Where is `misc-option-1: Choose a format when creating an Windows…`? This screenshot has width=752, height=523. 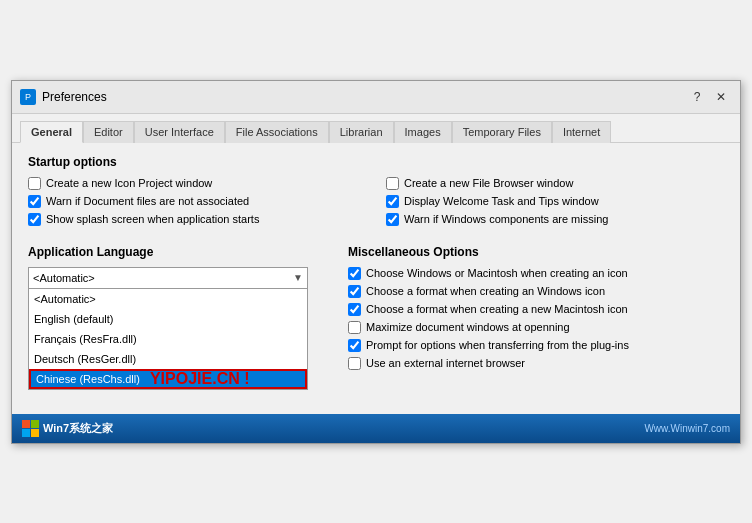 misc-option-1: Choose a format when creating an Windows… is located at coordinates (536, 292).